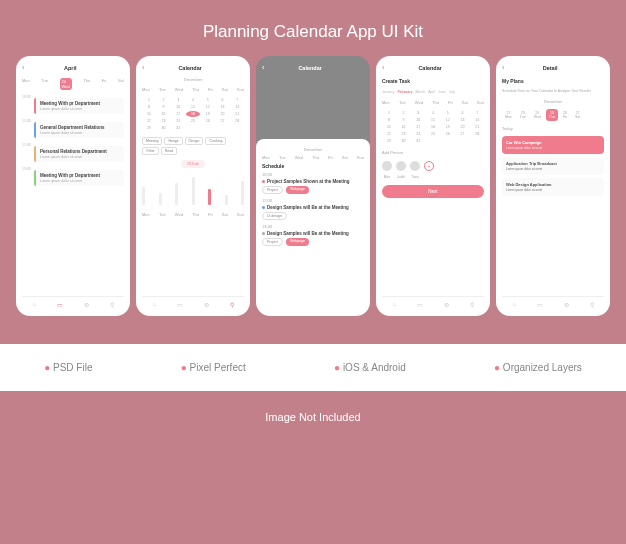  Describe the element at coordinates (404, 92) in the screenshot. I see `month-tab: February` at that location.